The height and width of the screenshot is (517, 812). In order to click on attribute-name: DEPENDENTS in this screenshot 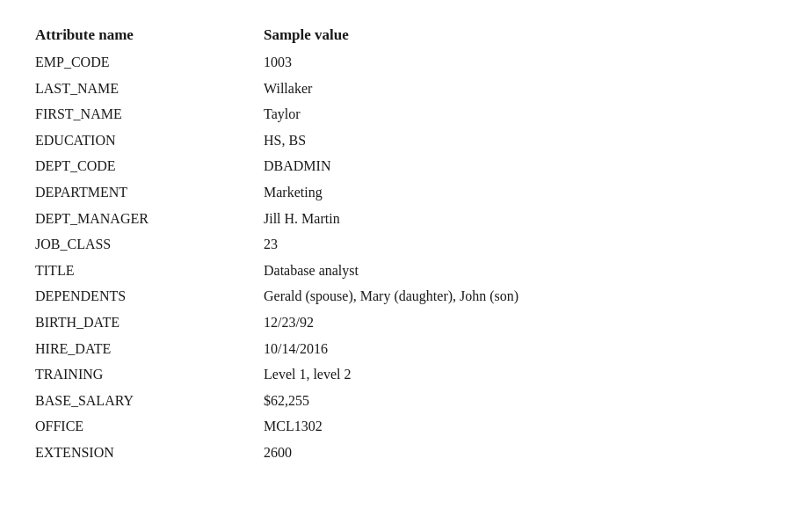, I will do `click(149, 296)`.